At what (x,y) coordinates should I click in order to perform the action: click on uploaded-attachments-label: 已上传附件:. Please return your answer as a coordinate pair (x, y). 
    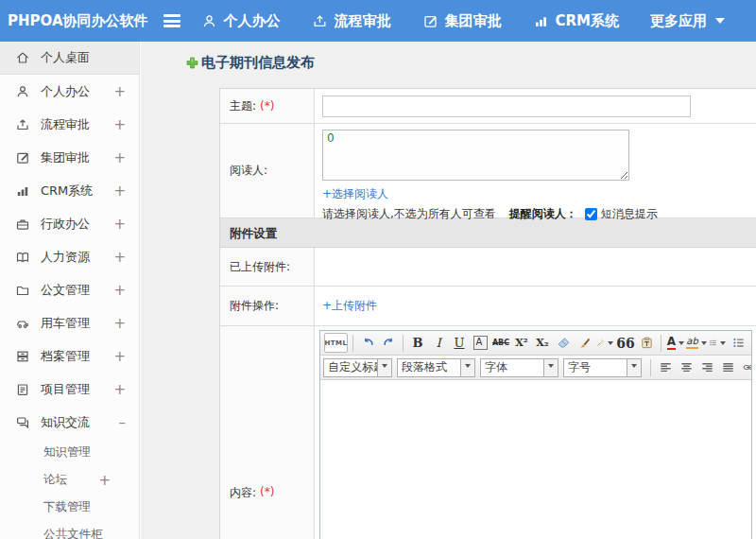
    Looking at the image, I should click on (267, 267).